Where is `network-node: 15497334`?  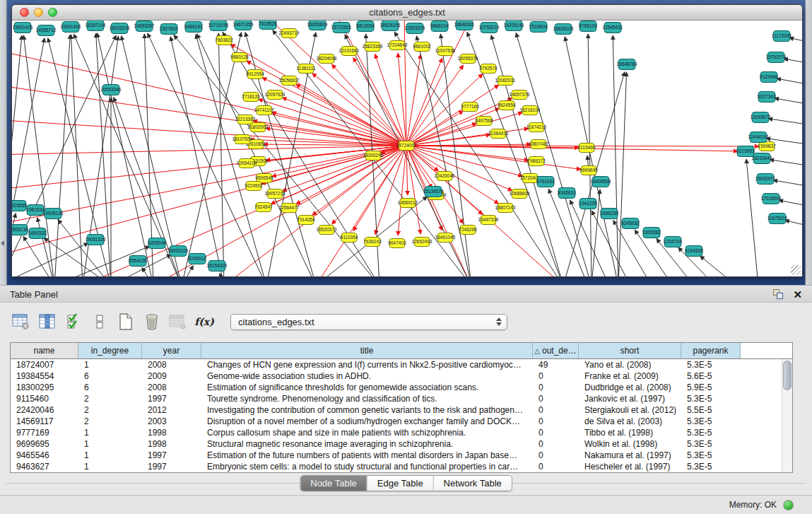
network-node: 15497334 is located at coordinates (489, 221).